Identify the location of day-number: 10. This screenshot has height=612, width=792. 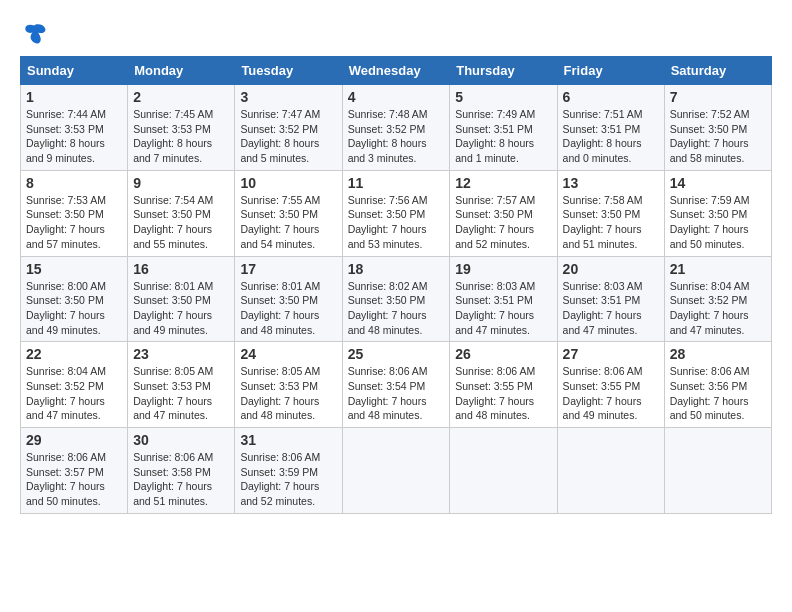
(288, 183).